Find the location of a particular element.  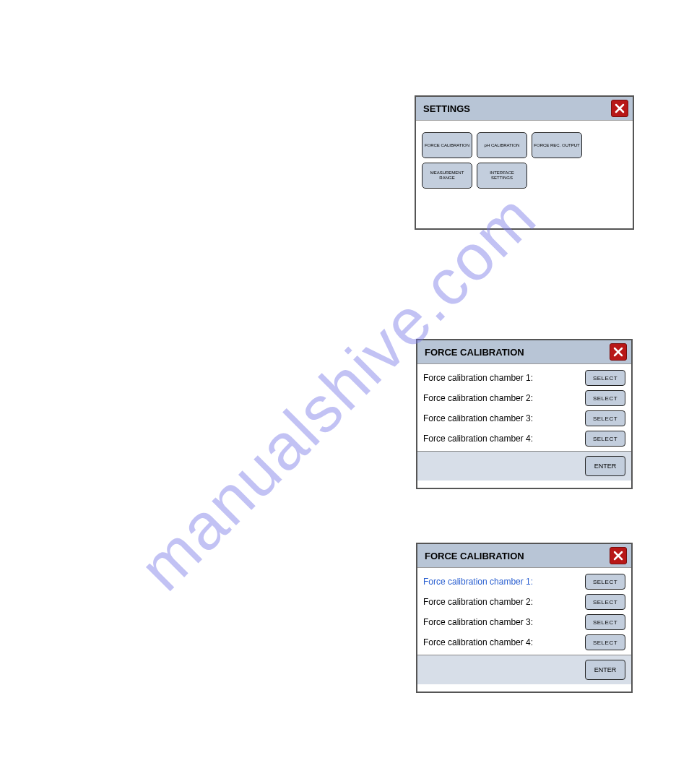

force-calibration-panel-selected: FORCE CALIBRATION Force calibration cham… is located at coordinates (524, 618).